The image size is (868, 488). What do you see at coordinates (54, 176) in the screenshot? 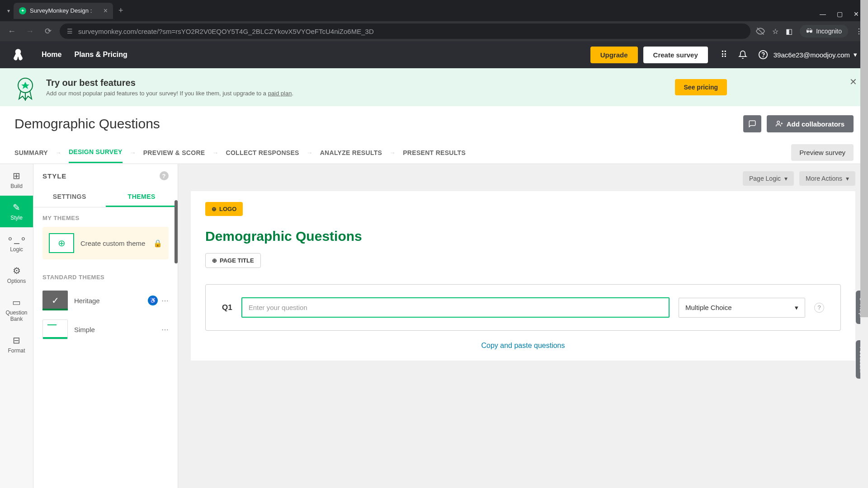
I see `style-panel-title: STYLE` at bounding box center [54, 176].